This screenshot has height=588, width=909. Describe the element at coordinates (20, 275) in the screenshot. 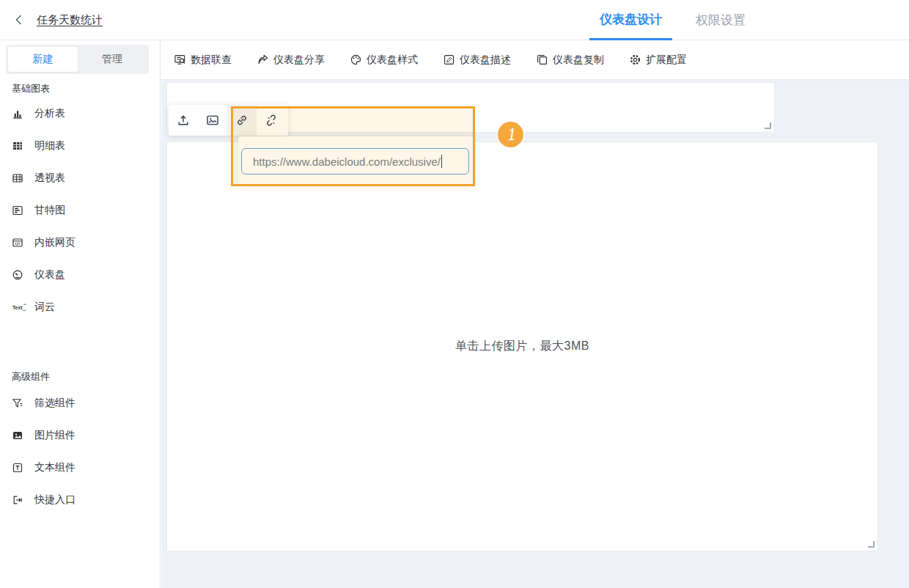

I see `gauge-icon` at that location.